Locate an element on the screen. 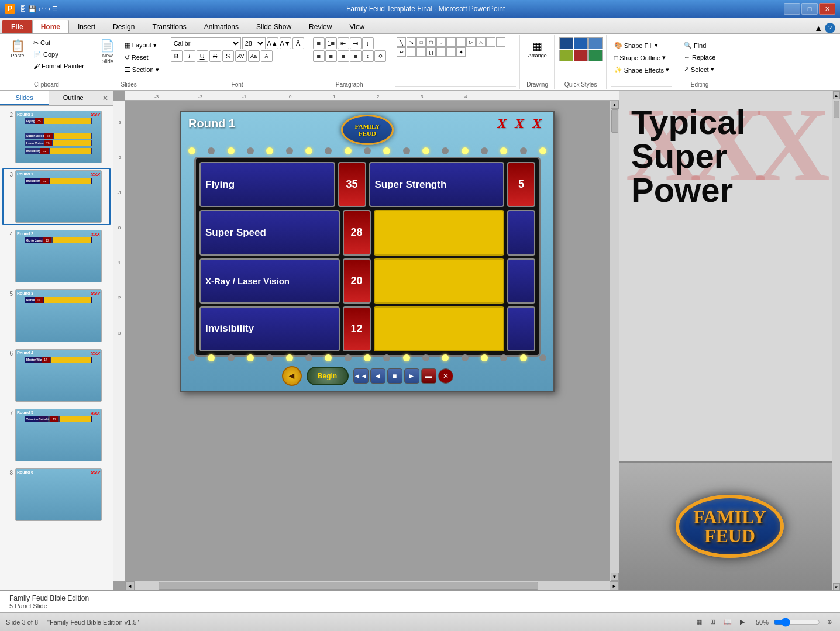  view-normal-btn: ▦ is located at coordinates (699, 622).